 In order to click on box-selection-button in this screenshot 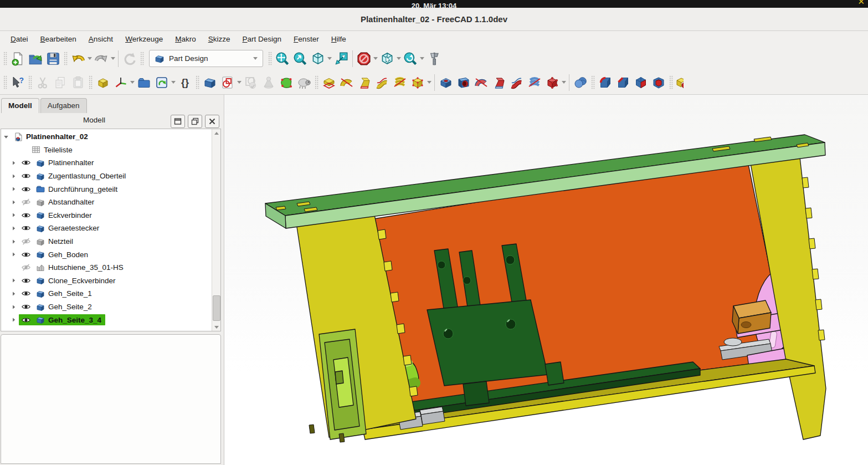, I will do `click(387, 59)`.